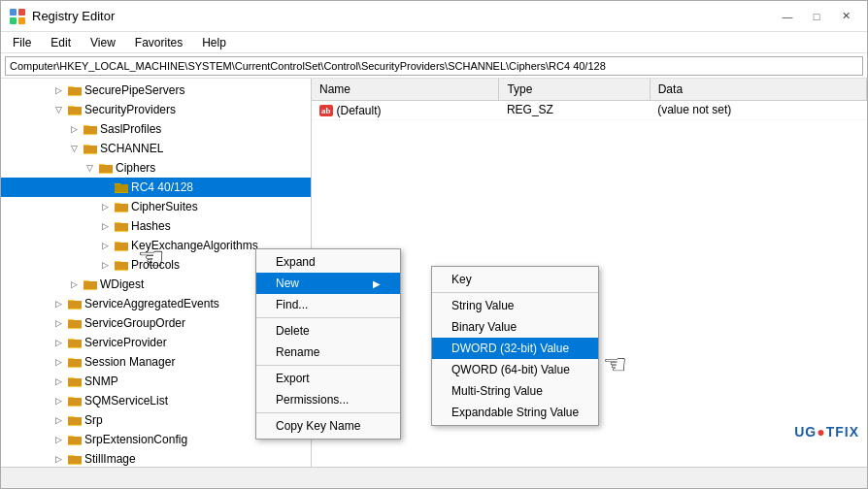  What do you see at coordinates (58, 323) in the screenshot?
I see `expander-servicegrouporder: ▷` at bounding box center [58, 323].